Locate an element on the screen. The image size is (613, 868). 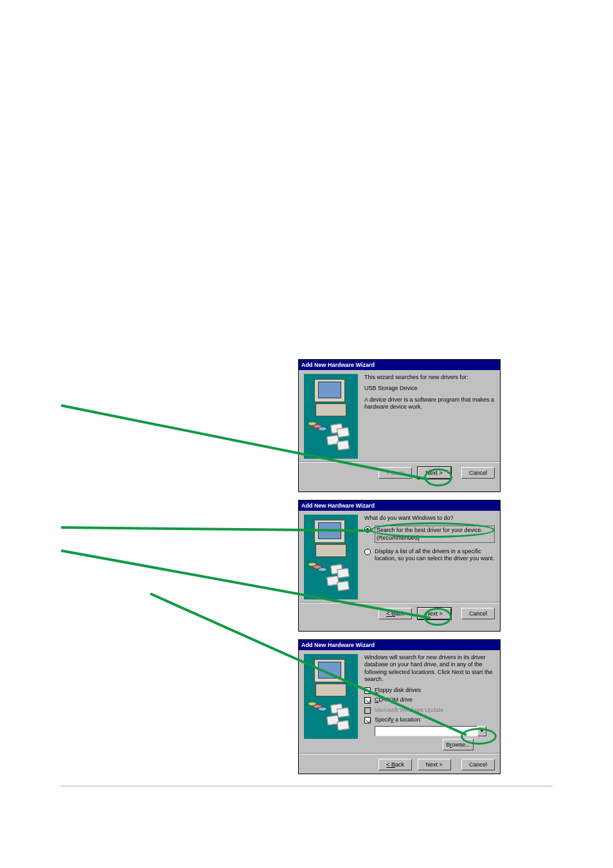
wizard2-prompt: What do you want Windows to do? is located at coordinates (429, 518).